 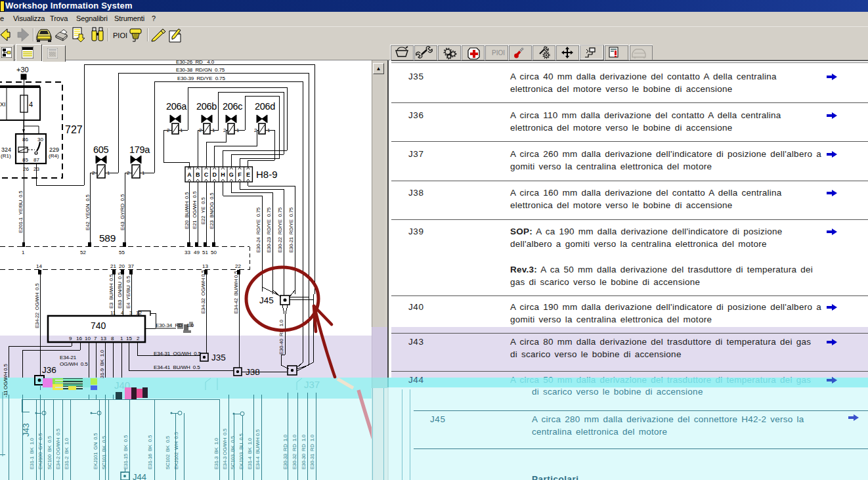 I want to click on svg-text: J36, so click(x=49, y=370).